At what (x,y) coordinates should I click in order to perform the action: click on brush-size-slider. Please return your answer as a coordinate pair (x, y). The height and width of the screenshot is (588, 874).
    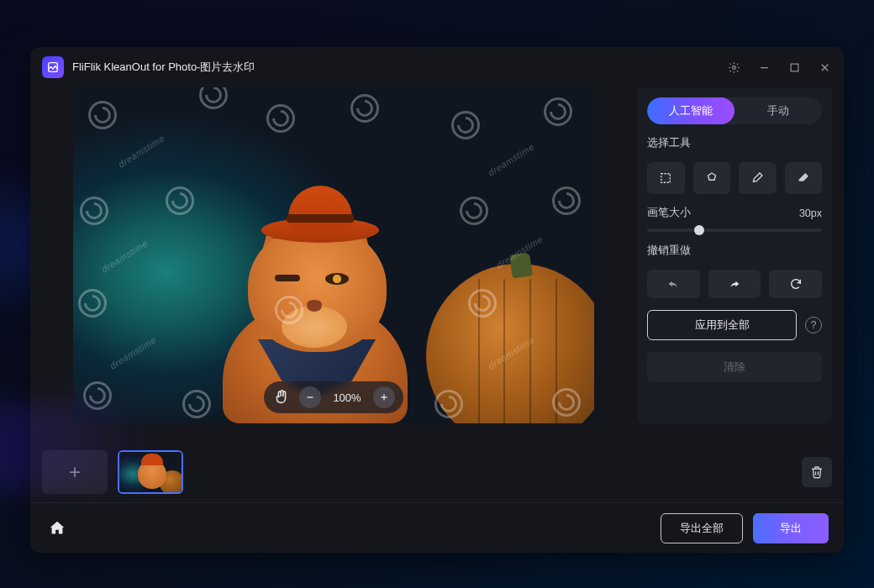
    Looking at the image, I should click on (734, 230).